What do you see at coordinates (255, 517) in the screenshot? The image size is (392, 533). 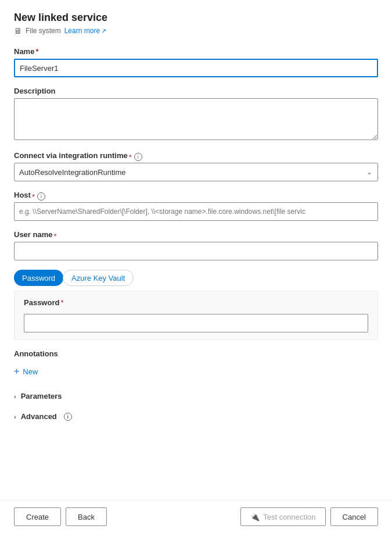 I see `plug-icon: 🔌` at bounding box center [255, 517].